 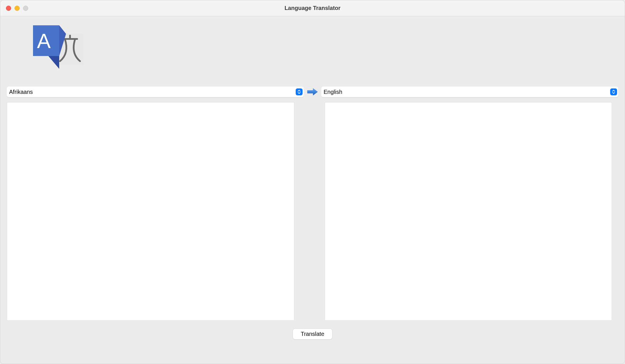 I want to click on app-icon-container: A, so click(x=312, y=50).